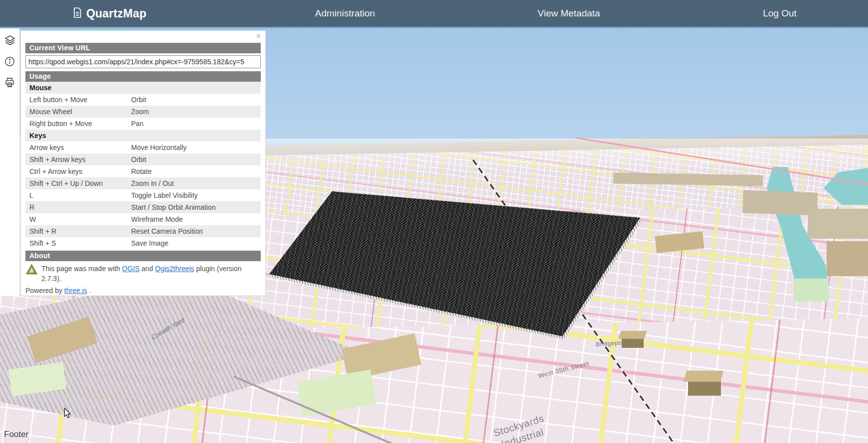 The width and height of the screenshot is (868, 443). Describe the element at coordinates (143, 219) in the screenshot. I see `usage-row: WWireframe Mode` at that location.